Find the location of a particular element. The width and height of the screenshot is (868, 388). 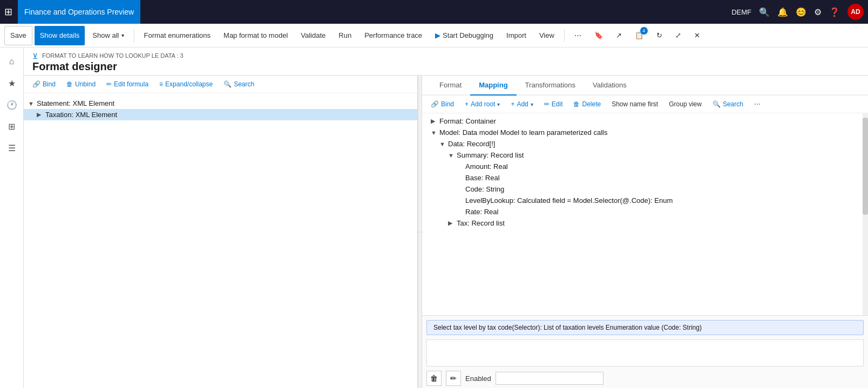

left-panel-toolbar: 🔗 Bind 🗑 Unbind ✏ Edit formula ≡ Expand/… is located at coordinates (220, 84).